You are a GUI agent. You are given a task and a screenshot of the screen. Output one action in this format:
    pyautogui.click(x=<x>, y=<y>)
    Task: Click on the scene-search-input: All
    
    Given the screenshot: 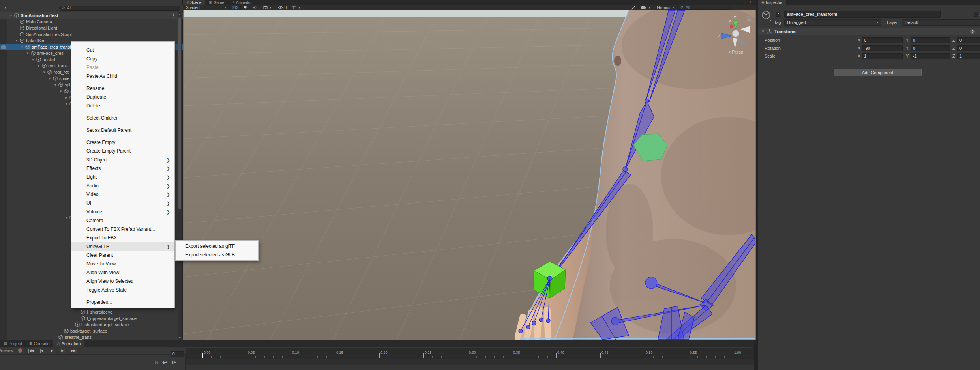 What is the action you would take?
    pyautogui.click(x=705, y=8)
    